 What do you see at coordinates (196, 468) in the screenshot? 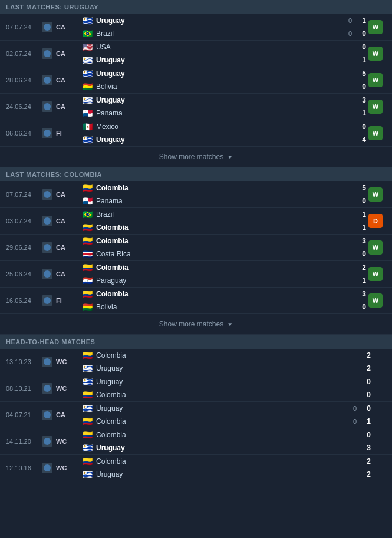
I see `match-row: 12.10.16WC🇨🇴Colombia🇺🇾Uruguay22` at bounding box center [196, 468].